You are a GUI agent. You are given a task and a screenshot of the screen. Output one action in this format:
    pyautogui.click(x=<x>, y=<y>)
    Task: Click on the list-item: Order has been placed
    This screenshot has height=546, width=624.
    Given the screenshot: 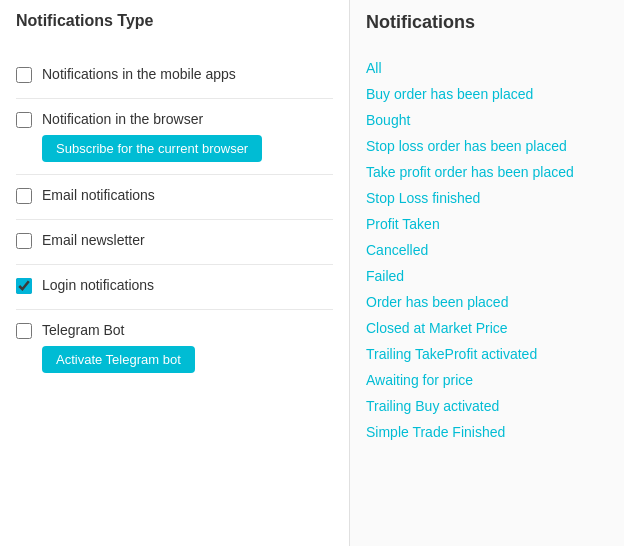 What is the action you would take?
    pyautogui.click(x=487, y=302)
    